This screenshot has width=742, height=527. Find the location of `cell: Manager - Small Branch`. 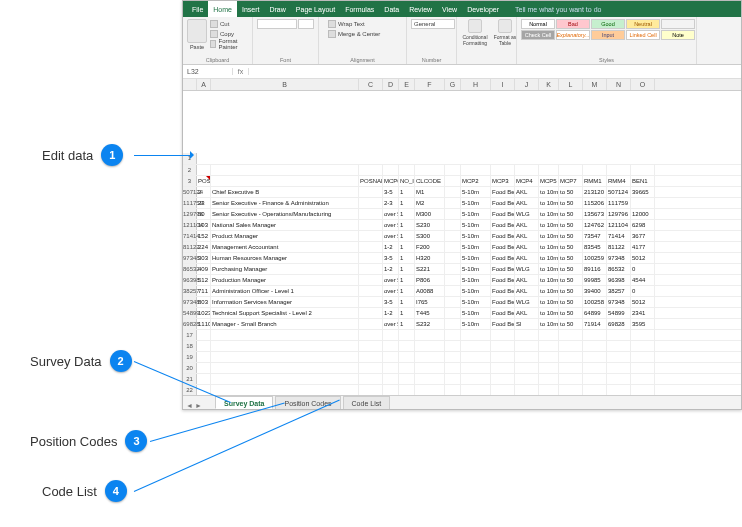

cell: Manager - Small Branch is located at coordinates (285, 324).